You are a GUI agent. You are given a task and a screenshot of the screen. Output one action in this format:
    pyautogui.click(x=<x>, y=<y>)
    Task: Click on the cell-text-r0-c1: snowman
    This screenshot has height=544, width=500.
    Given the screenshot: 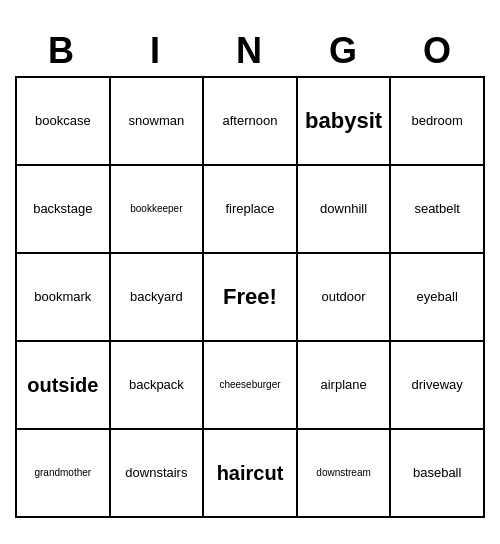 What is the action you would take?
    pyautogui.click(x=157, y=121)
    